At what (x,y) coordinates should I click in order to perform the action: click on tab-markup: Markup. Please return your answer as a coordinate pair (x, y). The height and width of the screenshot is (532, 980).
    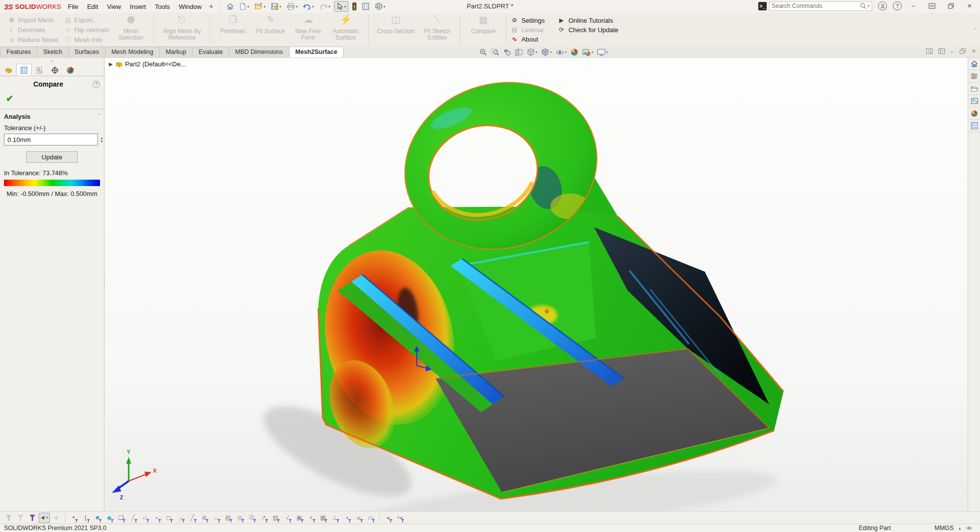
    Looking at the image, I should click on (176, 52).